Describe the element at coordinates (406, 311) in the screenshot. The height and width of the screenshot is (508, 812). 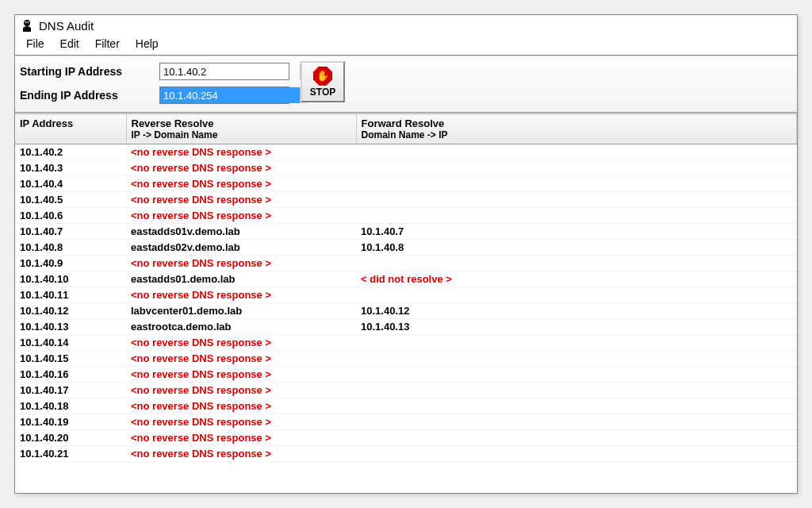
I see `table-row: 10.1.40.12labvcenter01.demo.lab10.1.40.1…` at that location.